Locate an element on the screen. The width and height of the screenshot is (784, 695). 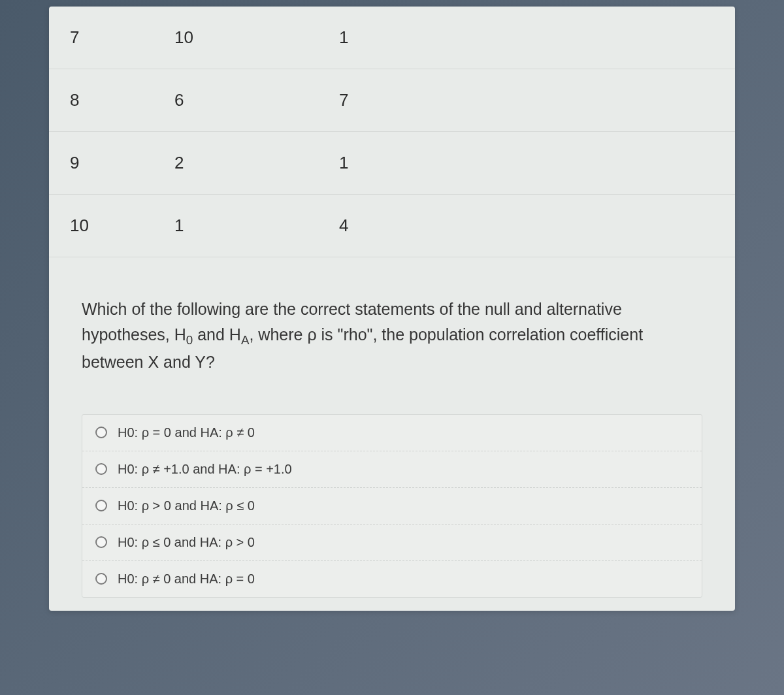
question-part: and H is located at coordinates (217, 334).